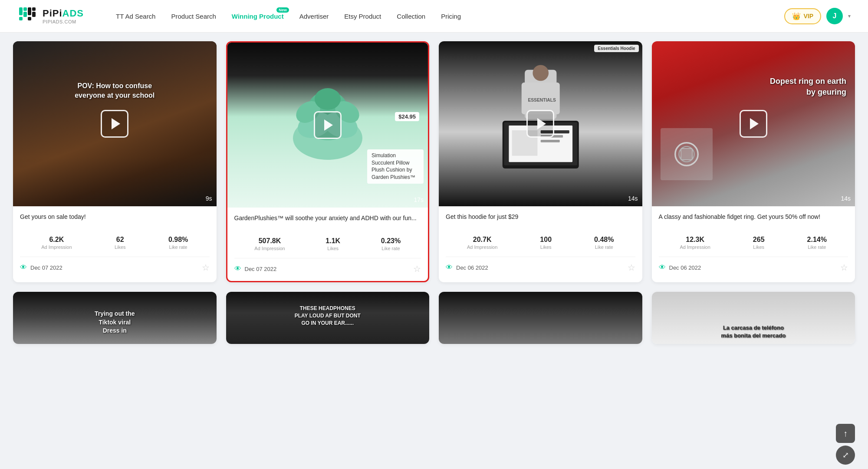 This screenshot has width=868, height=469. I want to click on date-area-1: 👁 Dec 07 2022, so click(41, 268).